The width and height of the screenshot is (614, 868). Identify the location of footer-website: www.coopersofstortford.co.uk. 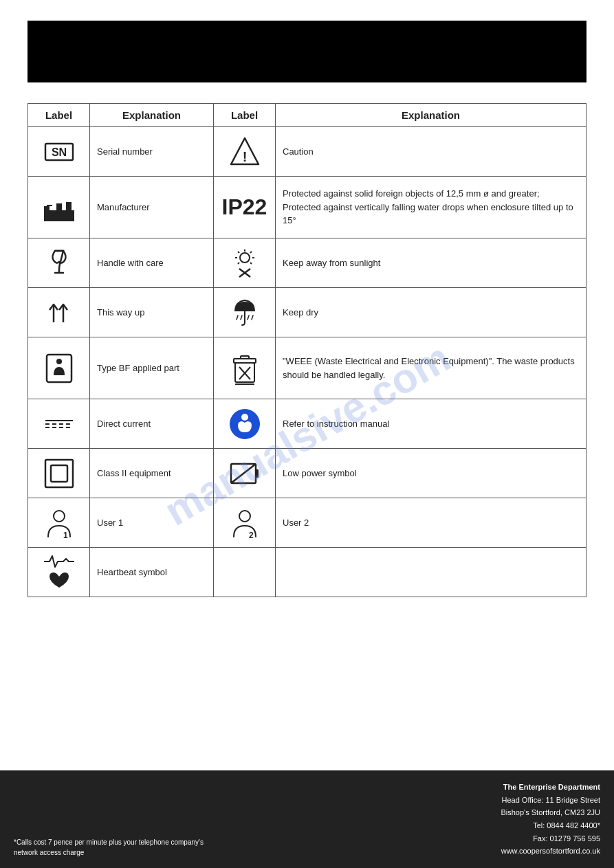
(550, 851).